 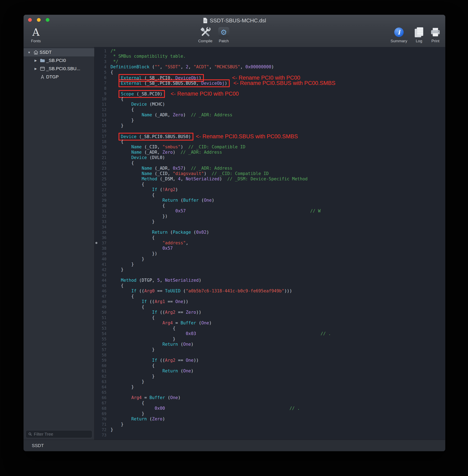 What do you see at coordinates (270, 126) in the screenshot?
I see `code-line: 15 }` at bounding box center [270, 126].